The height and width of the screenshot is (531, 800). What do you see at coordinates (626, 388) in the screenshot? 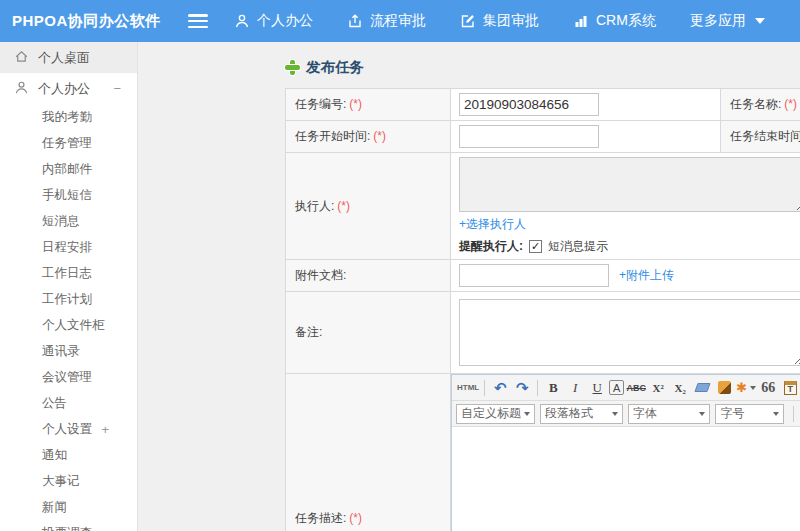
I see `editor-toolbar-row1: HTML ↶ ↷ B I U A ABC X² X₂` at bounding box center [626, 388].